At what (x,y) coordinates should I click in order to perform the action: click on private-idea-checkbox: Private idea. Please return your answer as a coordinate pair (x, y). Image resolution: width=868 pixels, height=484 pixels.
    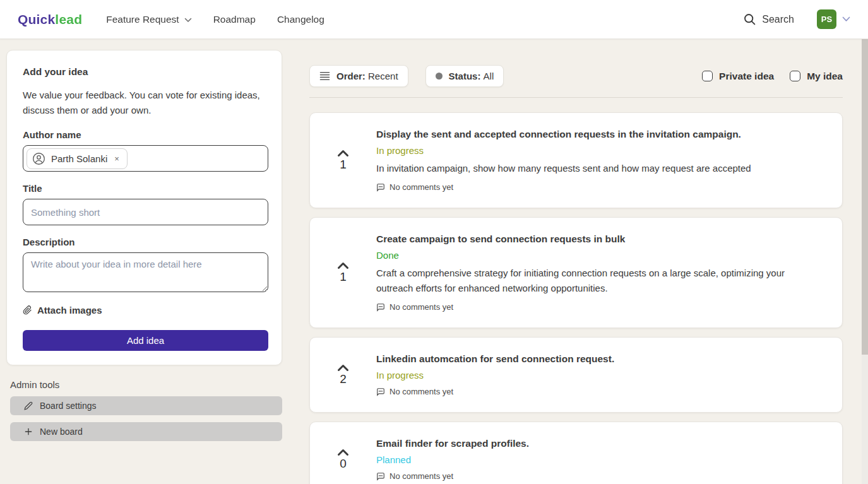
    Looking at the image, I should click on (738, 76).